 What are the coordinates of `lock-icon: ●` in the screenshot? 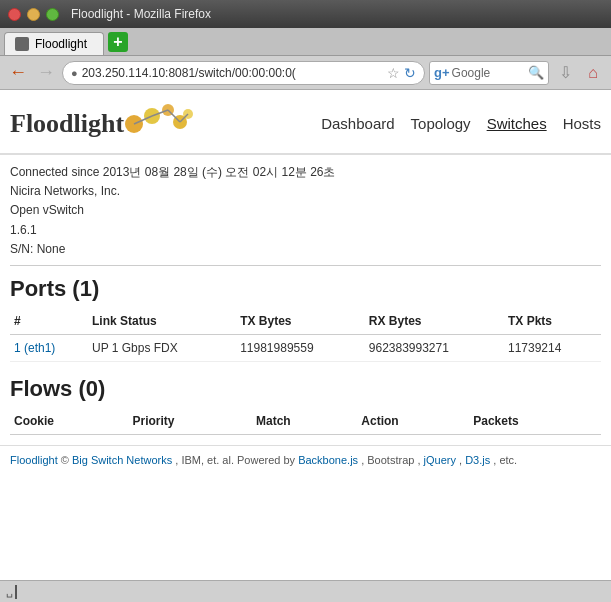 It's located at (74, 73).